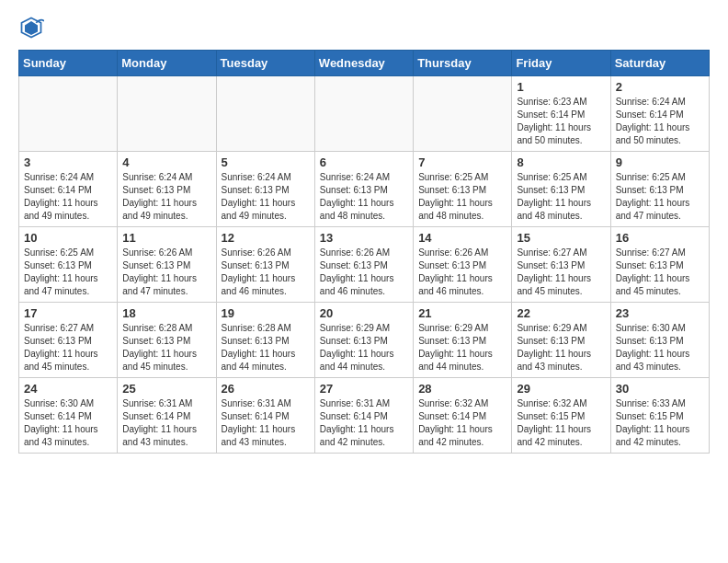 The width and height of the screenshot is (728, 563). I want to click on day-number: 11, so click(166, 237).